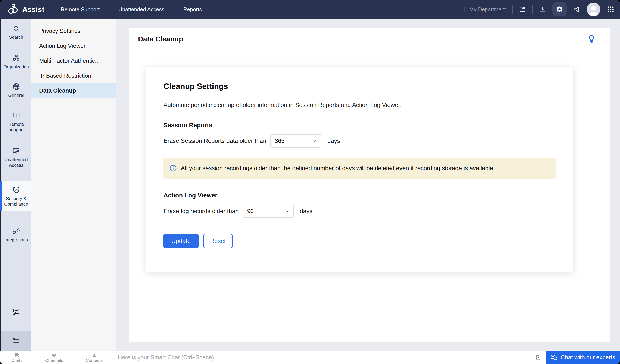 The width and height of the screenshot is (620, 364). I want to click on sidebar-item-label: Integrations, so click(16, 240).